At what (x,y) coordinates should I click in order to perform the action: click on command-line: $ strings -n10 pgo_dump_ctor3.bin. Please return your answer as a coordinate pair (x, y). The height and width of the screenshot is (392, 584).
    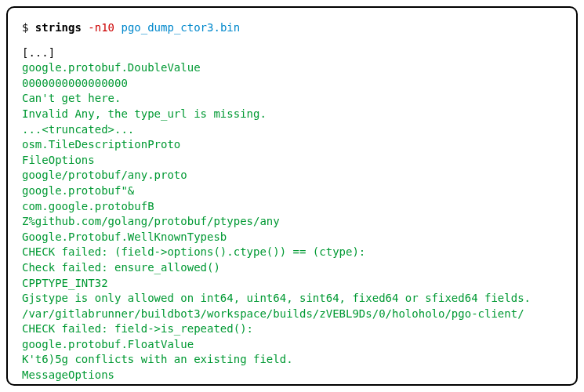
    Looking at the image, I should click on (292, 28).